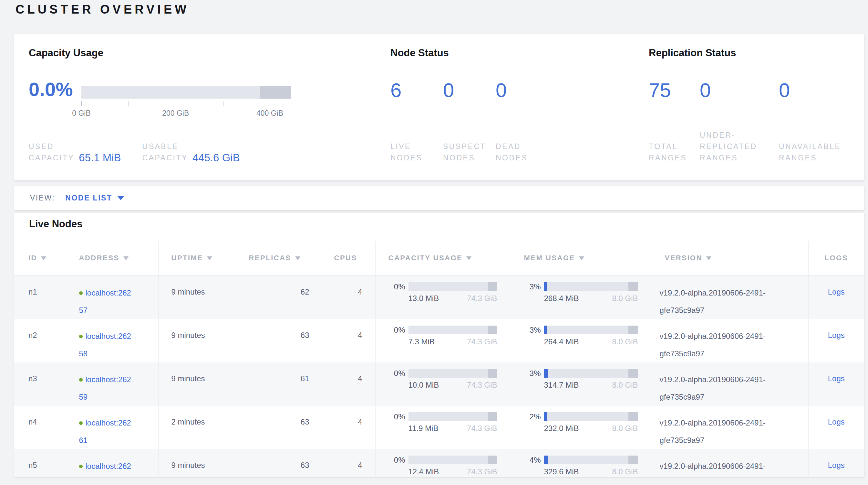 This screenshot has width=868, height=485. Describe the element at coordinates (836, 258) in the screenshot. I see `column-header-logs: LOGS` at that location.